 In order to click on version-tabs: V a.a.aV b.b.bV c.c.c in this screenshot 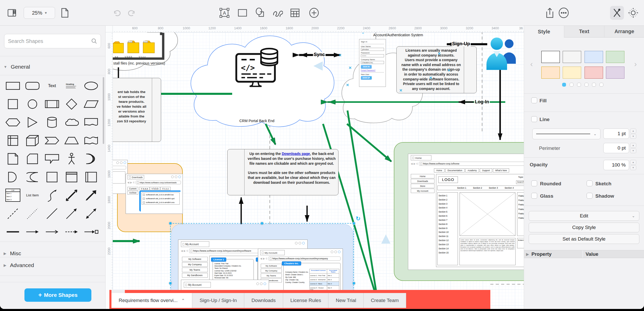, I will do `click(155, 189)`.